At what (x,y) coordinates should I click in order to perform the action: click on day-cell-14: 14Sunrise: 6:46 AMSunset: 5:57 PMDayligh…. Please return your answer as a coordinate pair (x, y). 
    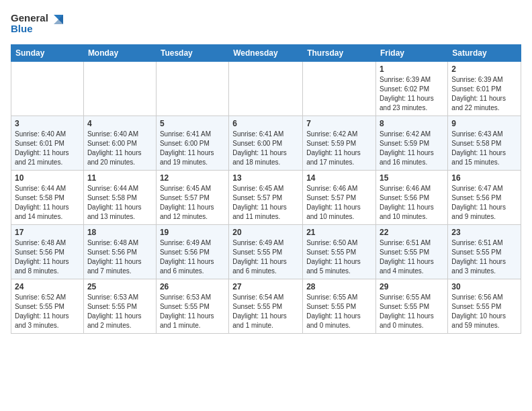
    Looking at the image, I should click on (340, 197).